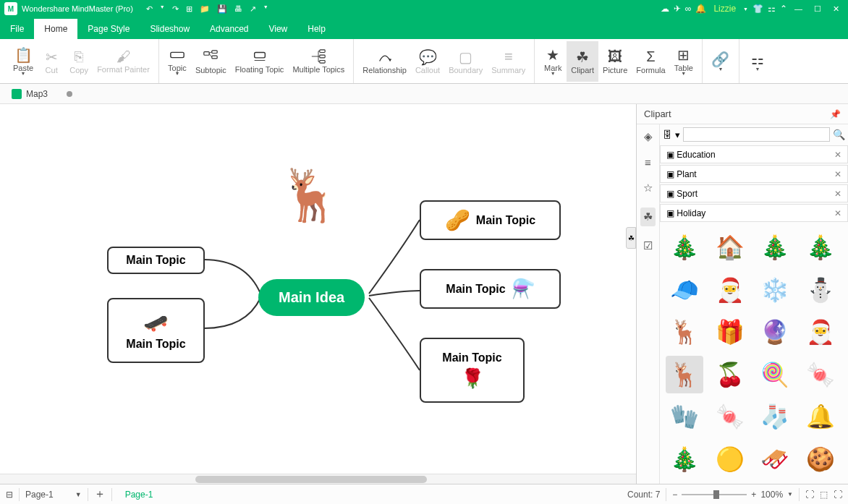 The width and height of the screenshot is (848, 504). Describe the element at coordinates (758, 61) in the screenshot. I see `structure-button: ⚏▼` at that location.